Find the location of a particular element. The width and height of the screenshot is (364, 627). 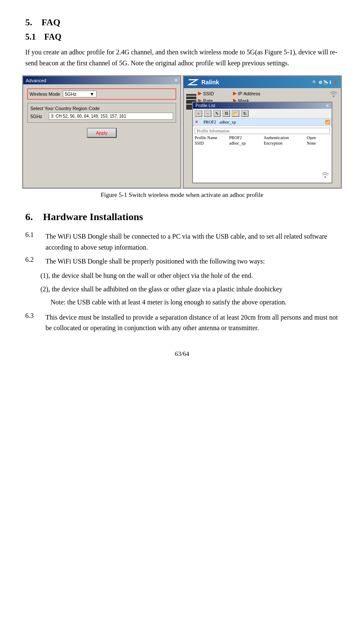

item63-num: 6.3 is located at coordinates (33, 323).